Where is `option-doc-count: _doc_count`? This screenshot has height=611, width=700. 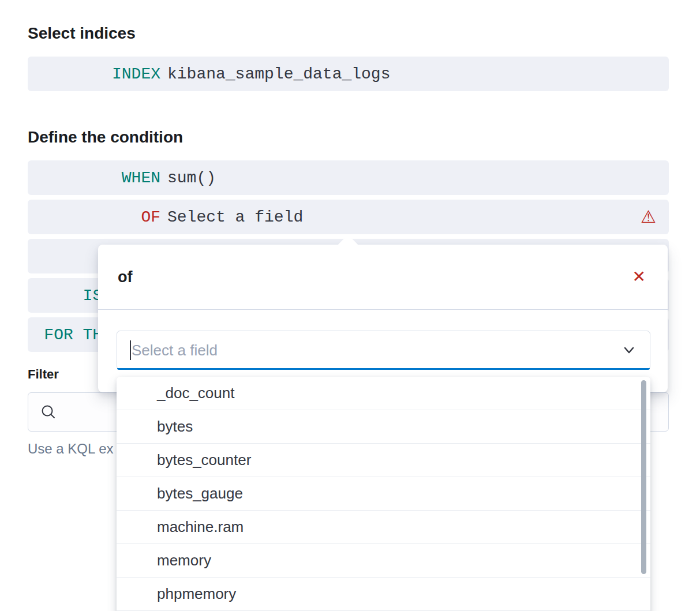 option-doc-count: _doc_count is located at coordinates (383, 393).